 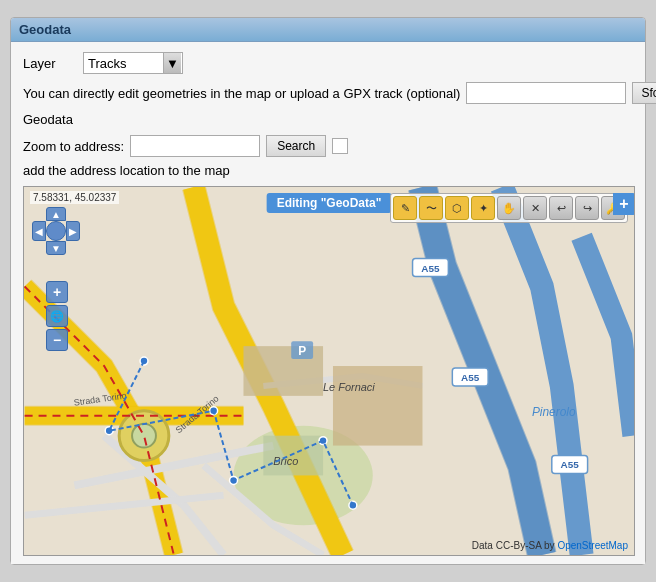 What do you see at coordinates (56, 214) in the screenshot?
I see `nav-up-button: ▲` at bounding box center [56, 214].